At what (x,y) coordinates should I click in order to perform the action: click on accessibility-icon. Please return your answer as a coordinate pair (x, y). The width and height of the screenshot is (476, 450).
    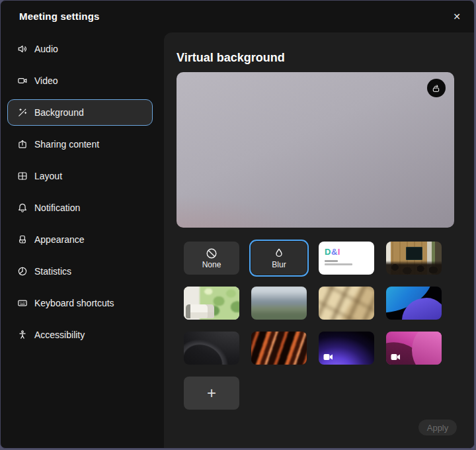
    Looking at the image, I should click on (22, 335).